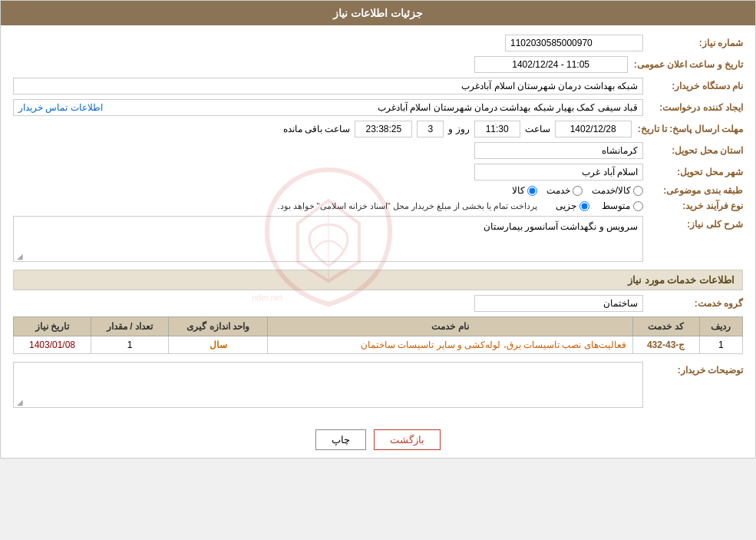 The image size is (756, 540). What do you see at coordinates (407, 206) in the screenshot?
I see `purchase-notice: پرداخت تمام یا بخشی از مبلغ خریدار محل "…` at bounding box center [407, 206].